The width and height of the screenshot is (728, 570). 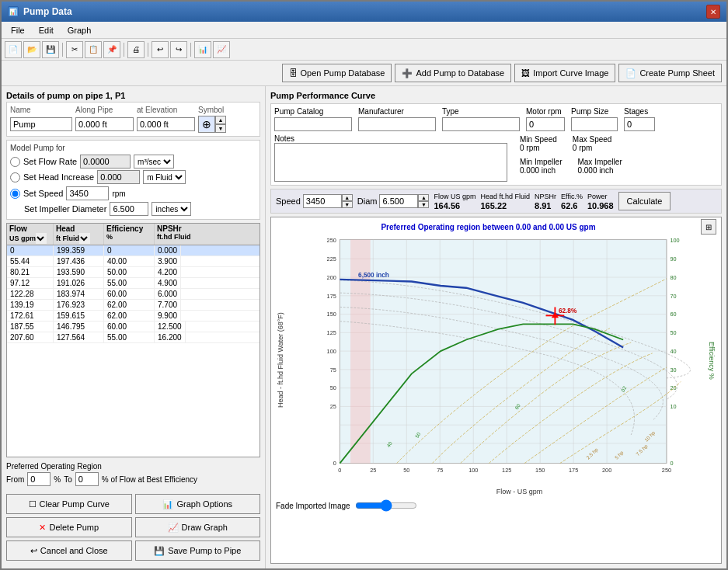 What do you see at coordinates (44, 193) in the screenshot?
I see `speed-label: Set Speed` at bounding box center [44, 193].